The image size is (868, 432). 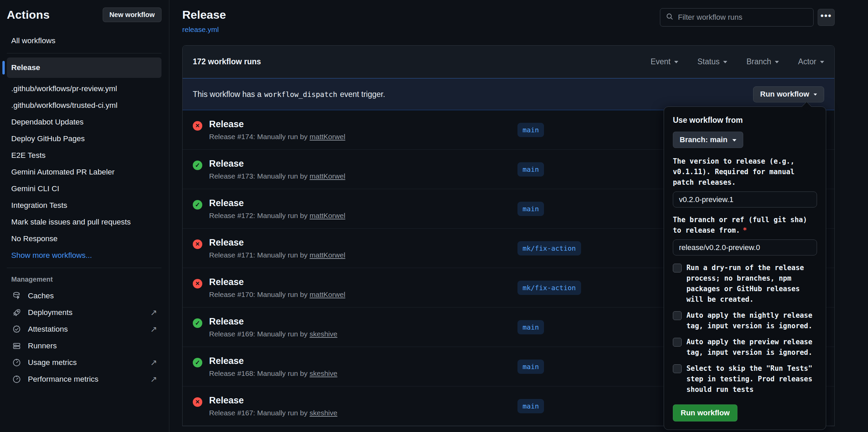 I want to click on sidebar-item-pr-review: .github/workflows/pr-review.yml, so click(x=84, y=88).